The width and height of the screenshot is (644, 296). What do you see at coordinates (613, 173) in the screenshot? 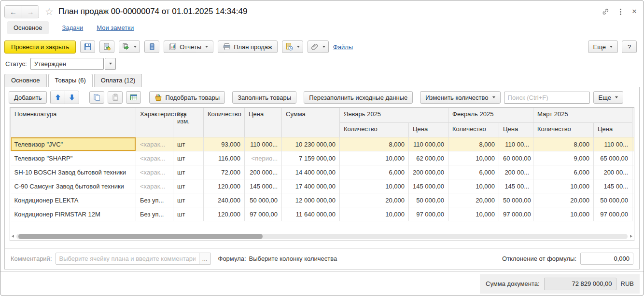
I see `cell-m3_price: 200 00...` at bounding box center [613, 173].